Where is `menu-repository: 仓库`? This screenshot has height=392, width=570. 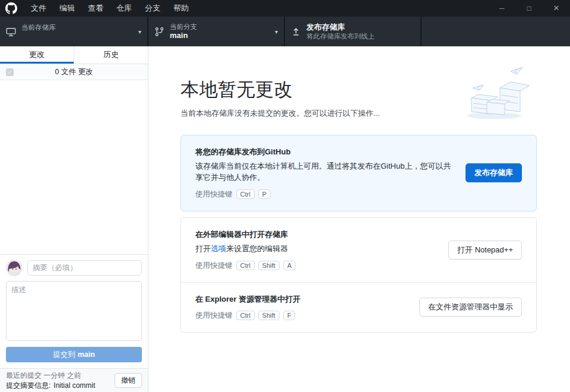 menu-repository: 仓库 is located at coordinates (124, 8).